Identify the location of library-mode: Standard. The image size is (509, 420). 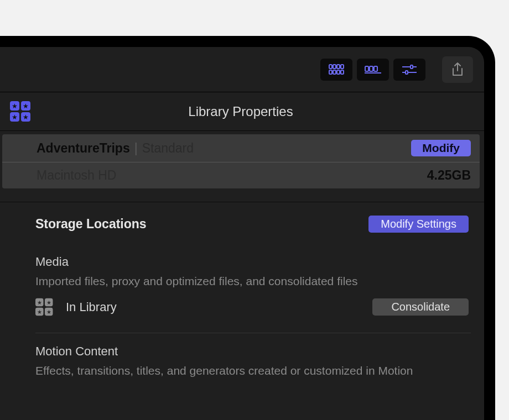
(168, 148).